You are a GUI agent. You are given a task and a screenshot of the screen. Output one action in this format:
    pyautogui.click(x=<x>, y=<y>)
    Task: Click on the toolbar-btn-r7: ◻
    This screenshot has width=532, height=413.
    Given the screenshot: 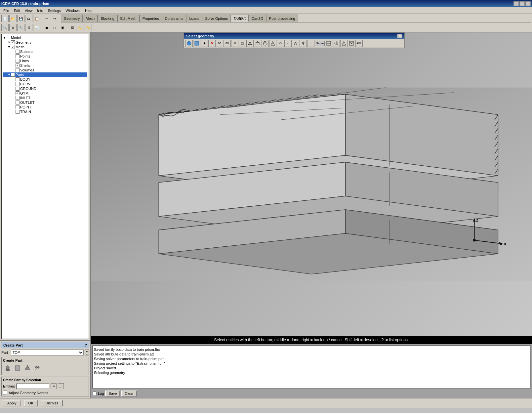 What is the action you would take?
    pyautogui.click(x=55, y=27)
    